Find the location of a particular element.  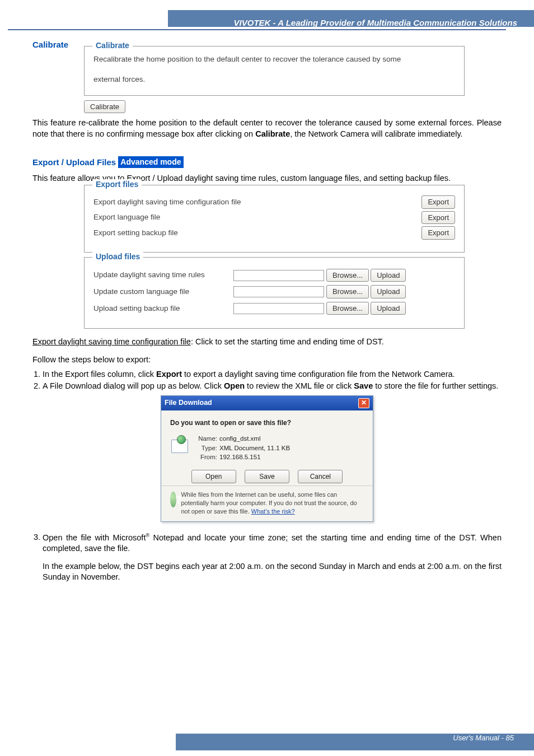

export-files-legend: Export files is located at coordinates (117, 185).